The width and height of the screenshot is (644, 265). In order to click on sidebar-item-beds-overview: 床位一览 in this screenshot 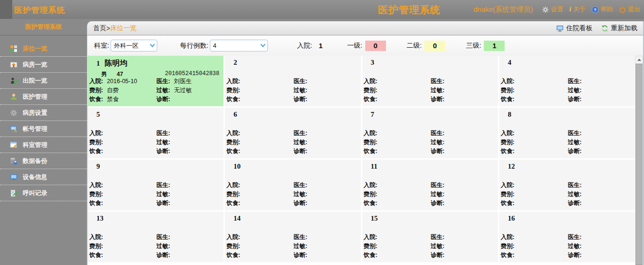, I will do `click(43, 49)`.